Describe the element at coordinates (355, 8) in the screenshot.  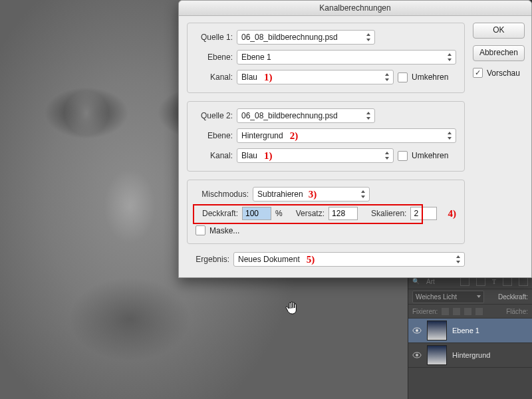
I see `dialog-title: Kanalberechnungen` at that location.